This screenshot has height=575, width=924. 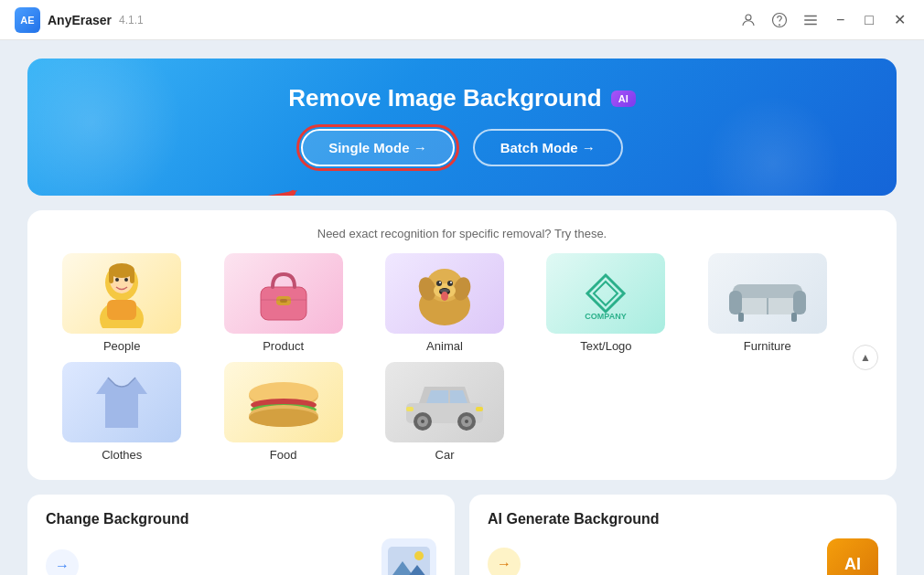 I want to click on single-mode-button: Single Mode →, so click(x=378, y=148).